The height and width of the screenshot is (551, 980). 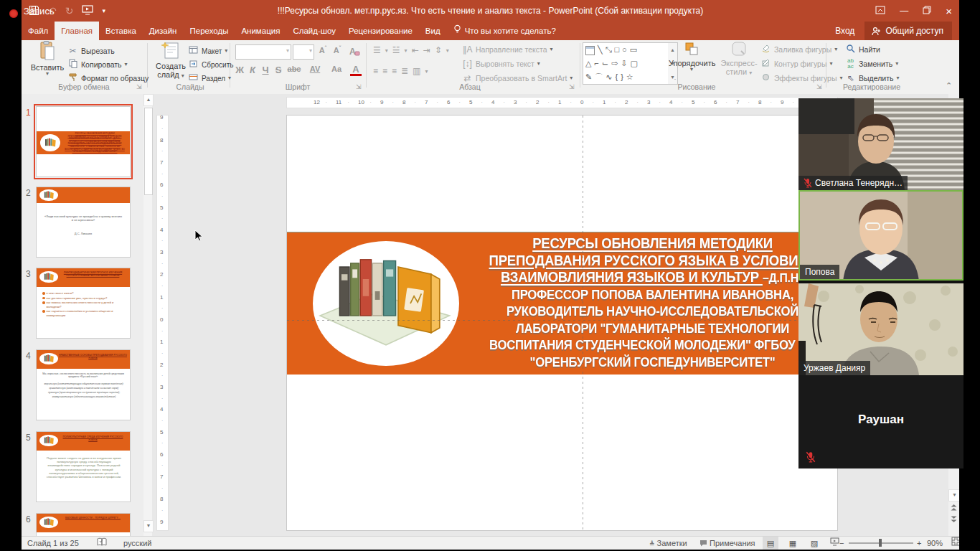 I want to click on redo-icon: ↻, so click(x=70, y=11).